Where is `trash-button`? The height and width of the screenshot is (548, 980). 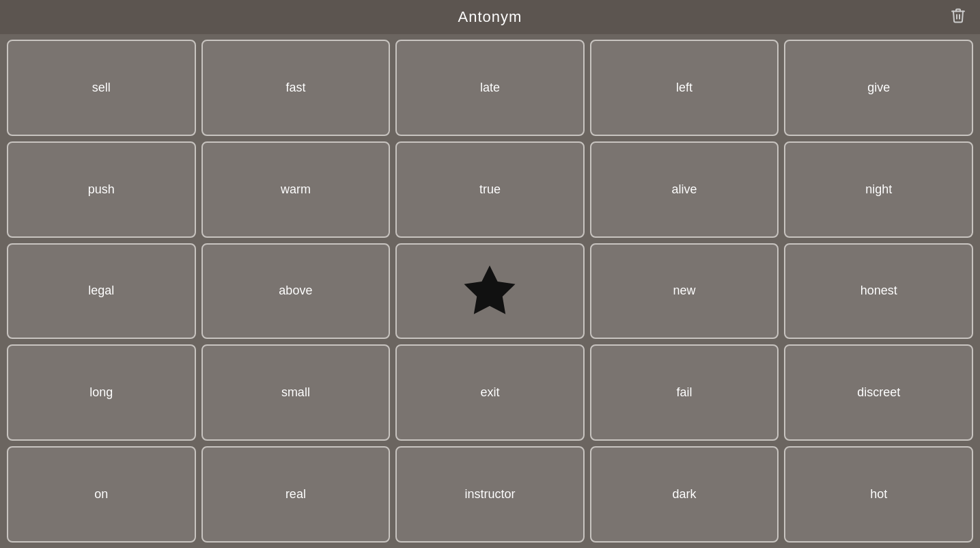 trash-button is located at coordinates (958, 18).